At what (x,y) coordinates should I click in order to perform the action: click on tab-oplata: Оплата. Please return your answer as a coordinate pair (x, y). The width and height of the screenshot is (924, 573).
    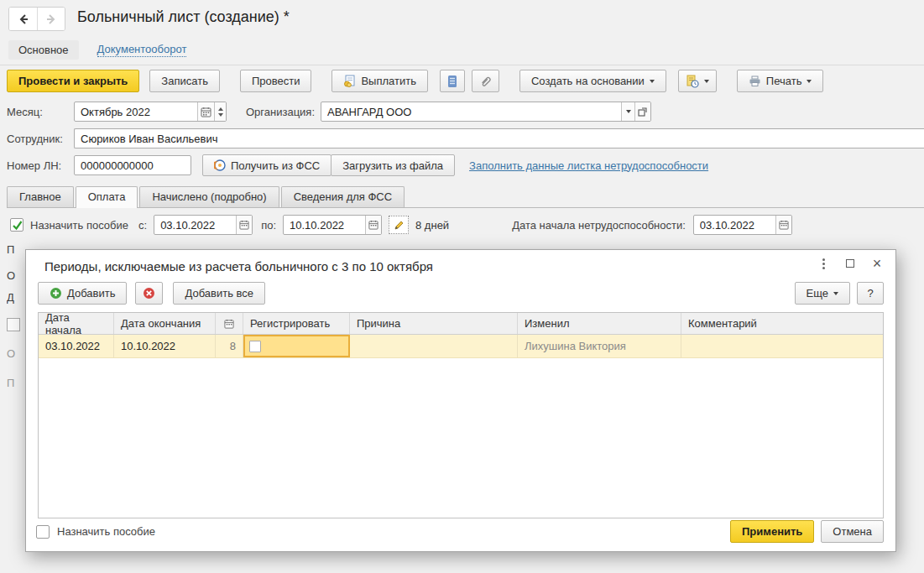
    Looking at the image, I should click on (107, 197).